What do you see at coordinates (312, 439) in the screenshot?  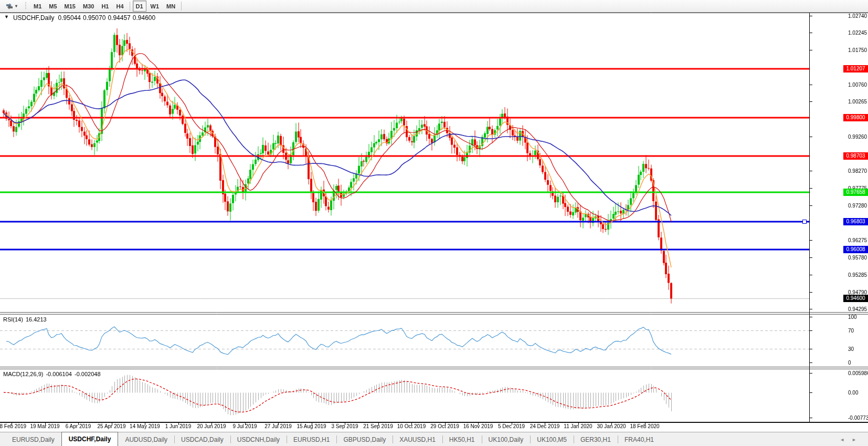 I see `tab-eurusd-h1: EURUSD,H1` at bounding box center [312, 439].